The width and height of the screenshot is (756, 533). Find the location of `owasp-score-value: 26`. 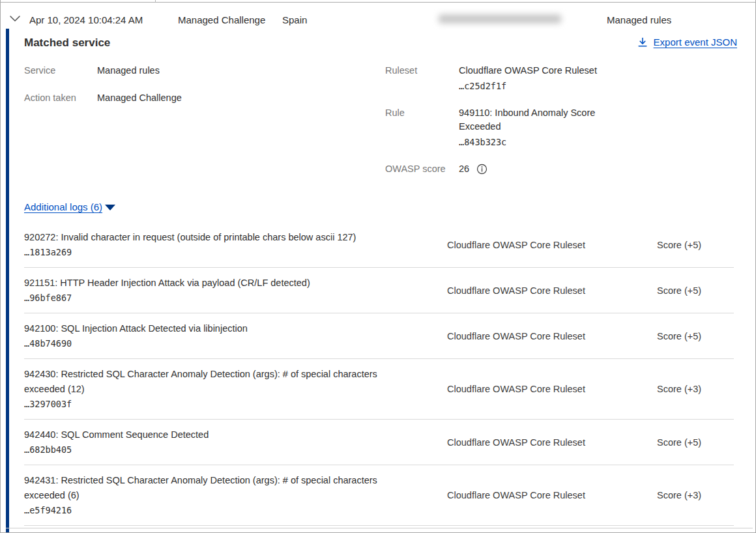

owasp-score-value: 26 is located at coordinates (464, 169).